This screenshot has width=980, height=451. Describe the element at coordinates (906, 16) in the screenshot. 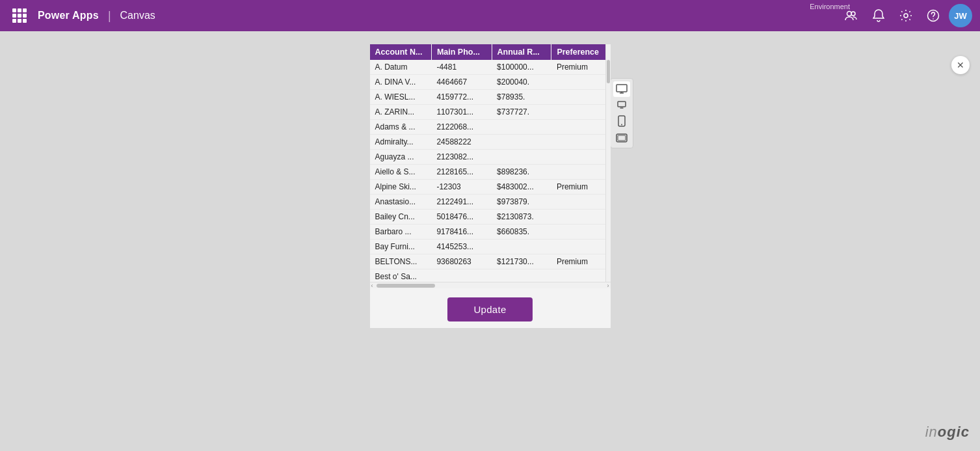

I see `gear-icon` at that location.